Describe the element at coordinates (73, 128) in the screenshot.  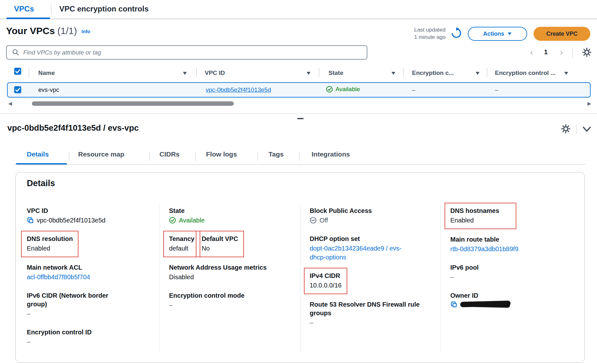
I see `detail-panel-title: vpc-0bdb5e2f4f1013e5d / evs-vpc` at that location.